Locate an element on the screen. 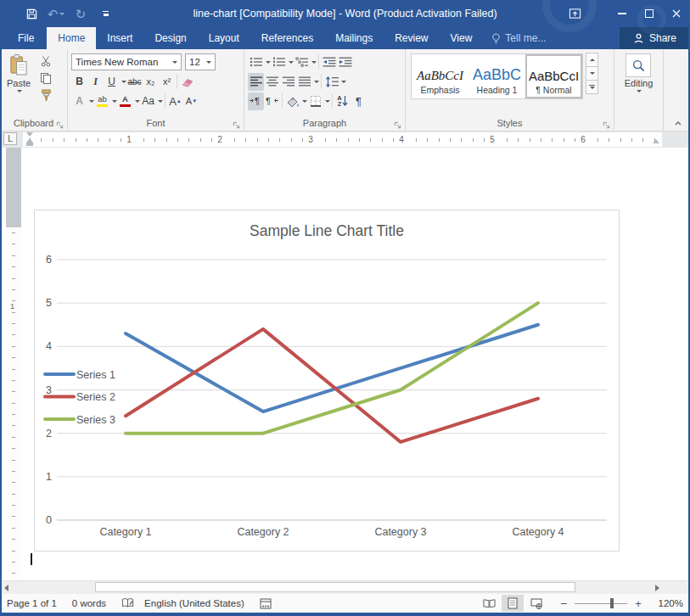 The width and height of the screenshot is (690, 616). sort-button: AZ is located at coordinates (343, 102).